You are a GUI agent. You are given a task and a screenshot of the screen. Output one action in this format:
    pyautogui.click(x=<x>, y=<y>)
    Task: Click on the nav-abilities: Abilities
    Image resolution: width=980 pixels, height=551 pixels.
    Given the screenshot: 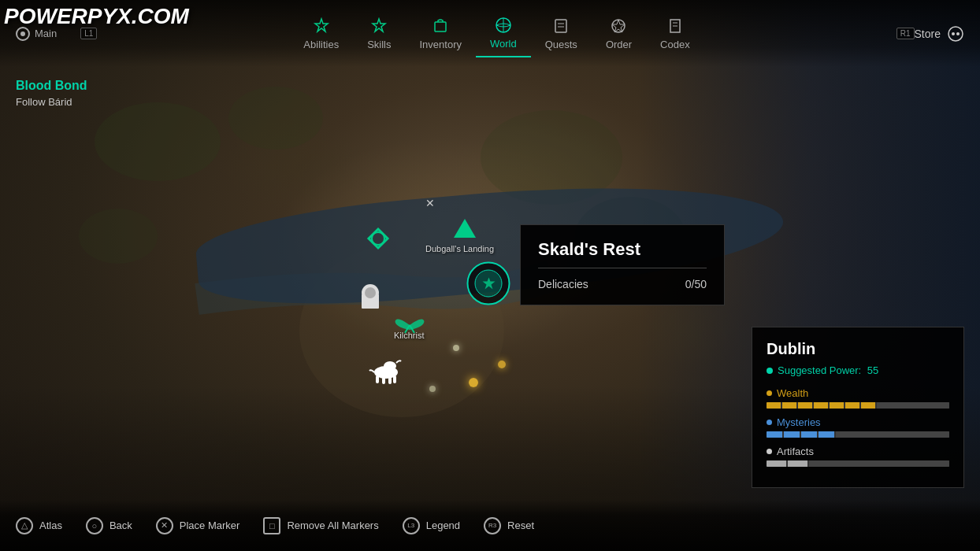 What is the action you would take?
    pyautogui.click(x=321, y=33)
    